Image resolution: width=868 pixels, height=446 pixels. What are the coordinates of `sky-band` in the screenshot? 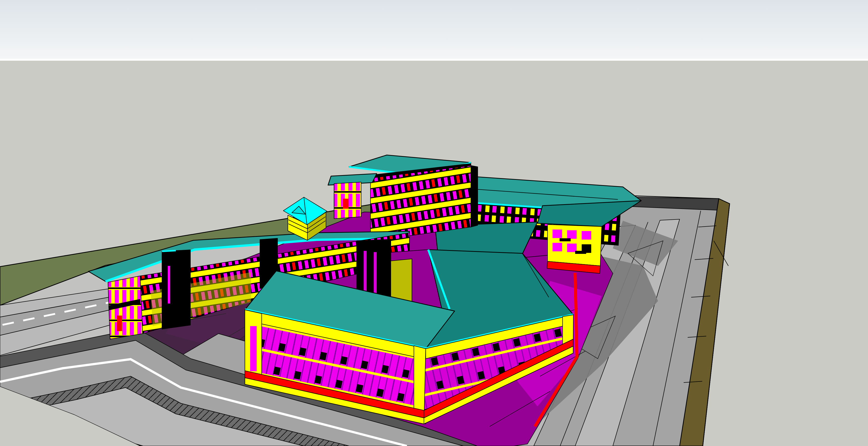 It's located at (434, 30).